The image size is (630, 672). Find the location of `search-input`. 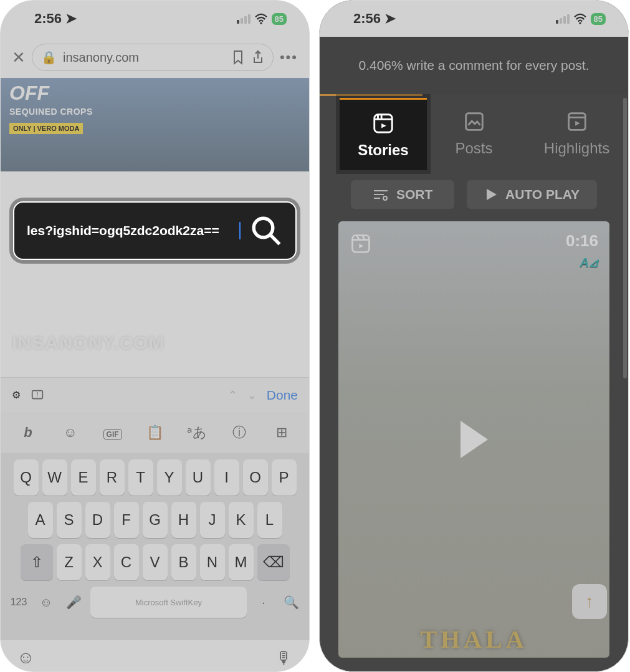

search-input is located at coordinates (128, 231).